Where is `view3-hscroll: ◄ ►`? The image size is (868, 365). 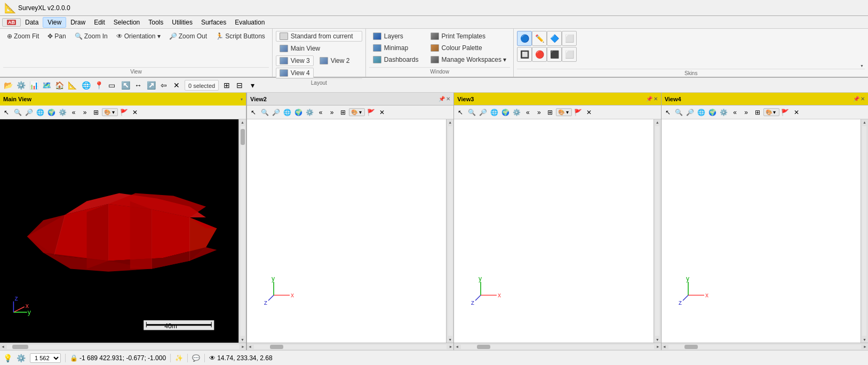
view3-hscroll: ◄ ► is located at coordinates (557, 346).